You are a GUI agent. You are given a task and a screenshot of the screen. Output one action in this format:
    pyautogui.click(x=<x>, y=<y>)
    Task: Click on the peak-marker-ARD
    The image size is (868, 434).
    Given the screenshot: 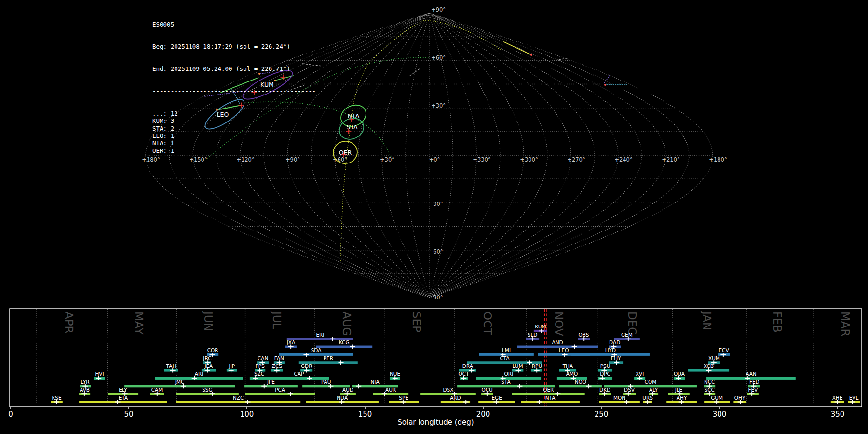 What is the action you would take?
    pyautogui.click(x=466, y=402)
    